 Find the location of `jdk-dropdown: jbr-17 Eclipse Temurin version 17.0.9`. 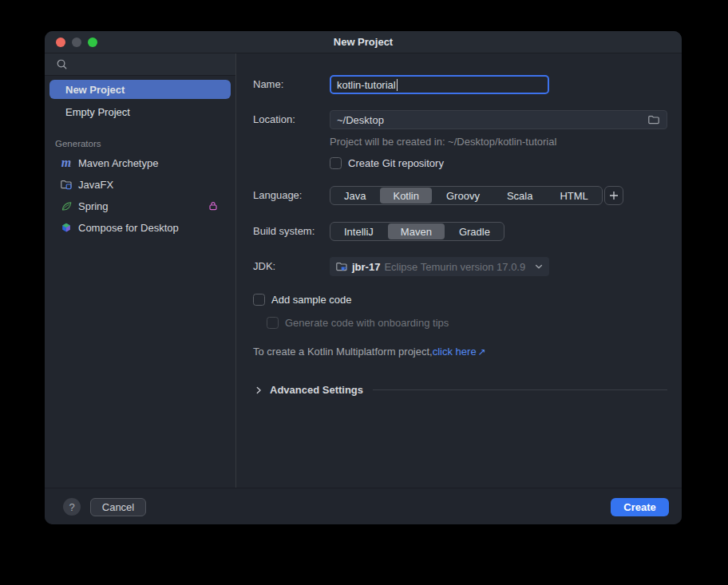

jdk-dropdown: jbr-17 Eclipse Temurin version 17.0.9 is located at coordinates (439, 267).